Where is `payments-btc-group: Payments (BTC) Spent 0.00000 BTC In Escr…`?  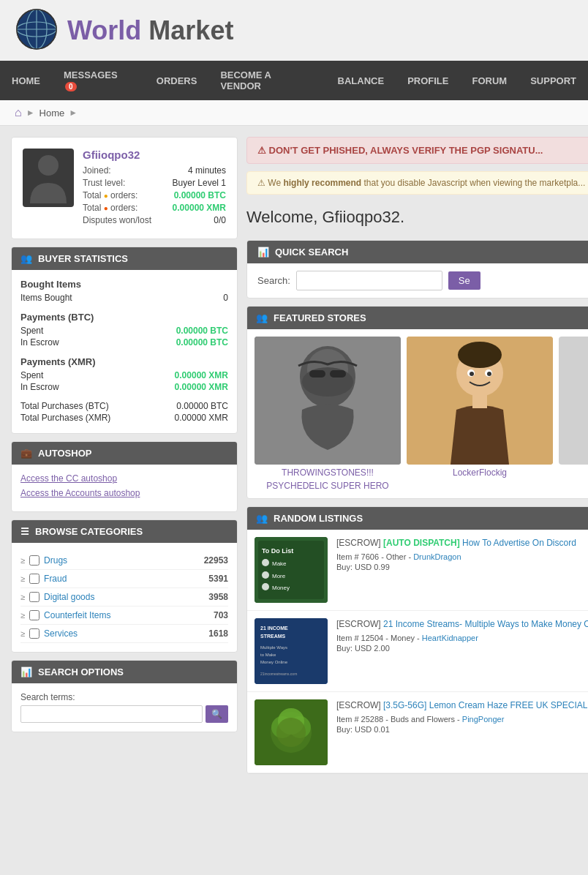 payments-btc-group: Payments (BTC) Spent 0.00000 BTC In Escr… is located at coordinates (124, 329).